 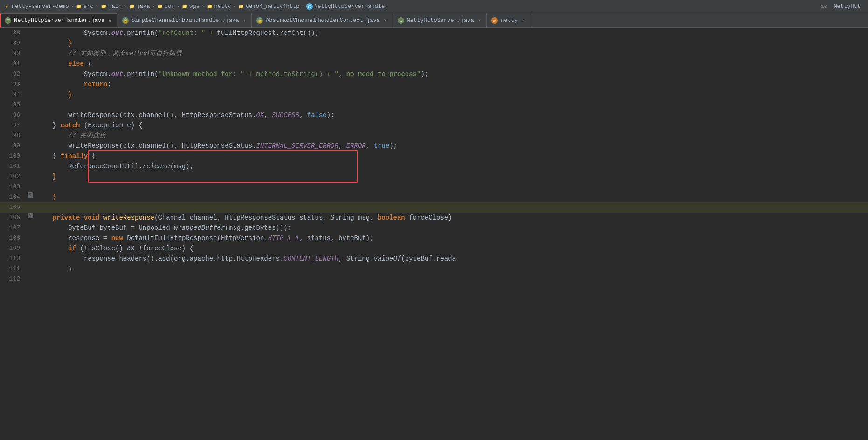 I want to click on breadcrumb-src-label: src, so click(x=89, y=7).